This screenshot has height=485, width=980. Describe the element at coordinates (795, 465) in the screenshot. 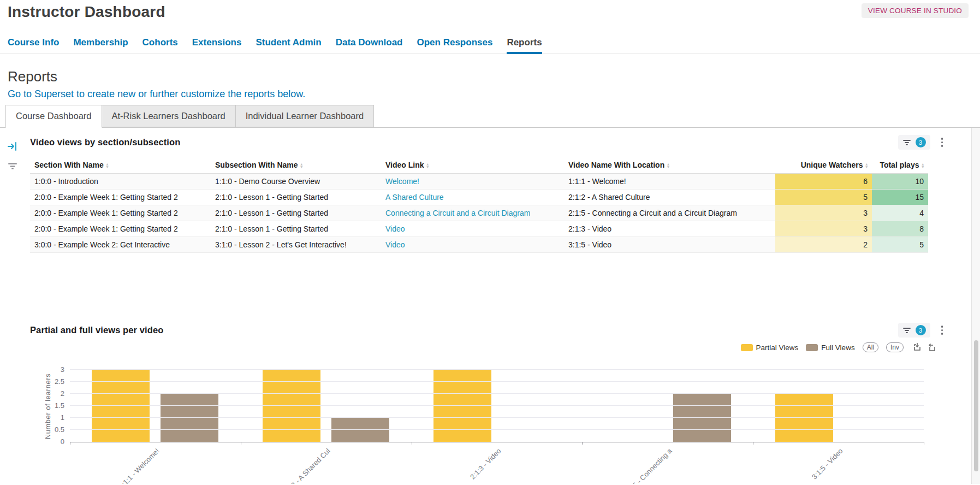

I see `x-axis-label: 3:1:5 - Video` at that location.